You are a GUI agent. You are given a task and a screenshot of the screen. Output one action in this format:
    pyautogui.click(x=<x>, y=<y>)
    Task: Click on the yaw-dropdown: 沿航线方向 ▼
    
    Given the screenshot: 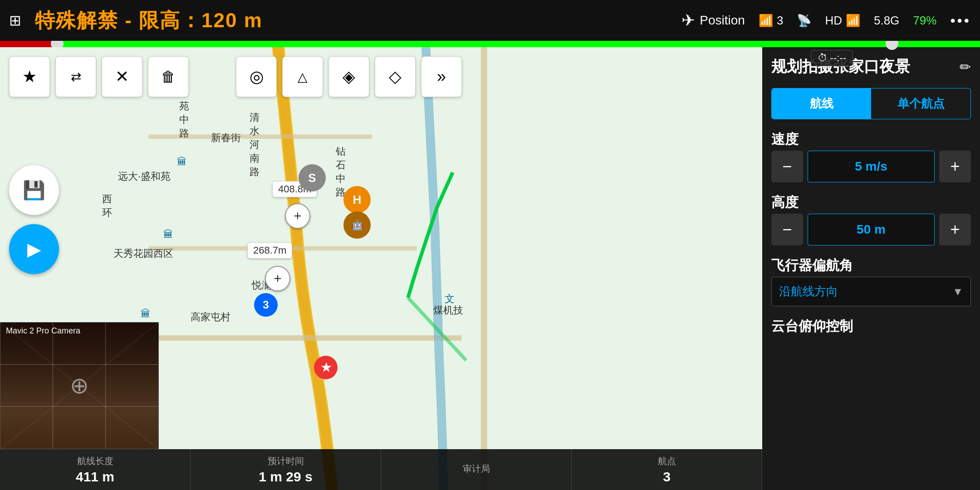 What is the action you would take?
    pyautogui.click(x=871, y=291)
    